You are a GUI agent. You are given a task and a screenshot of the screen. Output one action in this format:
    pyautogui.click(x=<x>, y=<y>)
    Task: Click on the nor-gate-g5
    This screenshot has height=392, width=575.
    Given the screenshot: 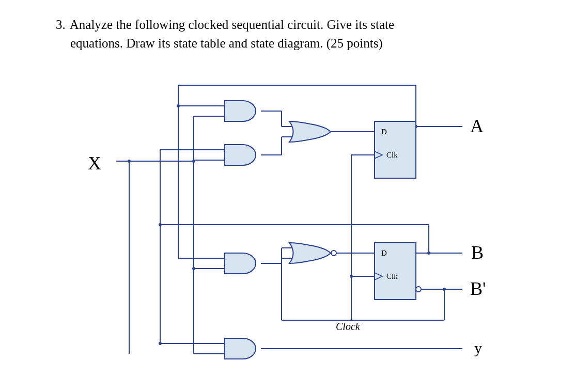 What is the action you would take?
    pyautogui.click(x=310, y=253)
    